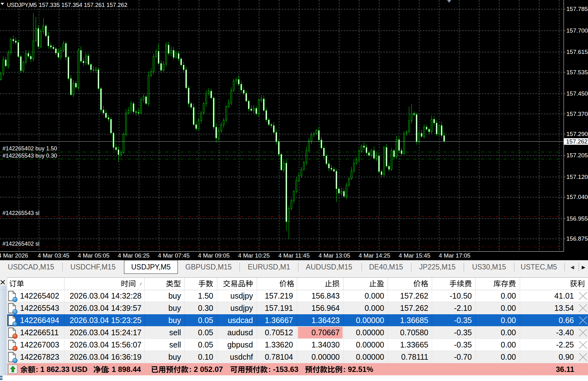 Image resolution: width=588 pixels, height=381 pixels. What do you see at coordinates (21, 213) in the screenshot?
I see `svg-text: #142265543 sl` at bounding box center [21, 213].